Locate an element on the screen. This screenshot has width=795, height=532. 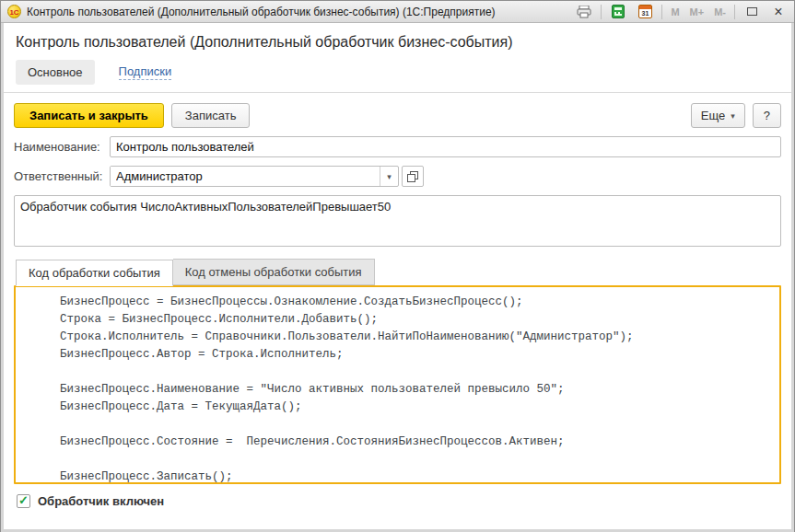
tab-subscriptions: Подписки is located at coordinates (146, 72).